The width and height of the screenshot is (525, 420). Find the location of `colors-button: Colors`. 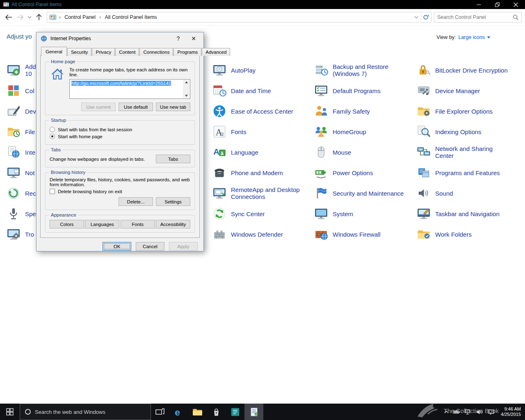

colors-button: Colors is located at coordinates (67, 224).